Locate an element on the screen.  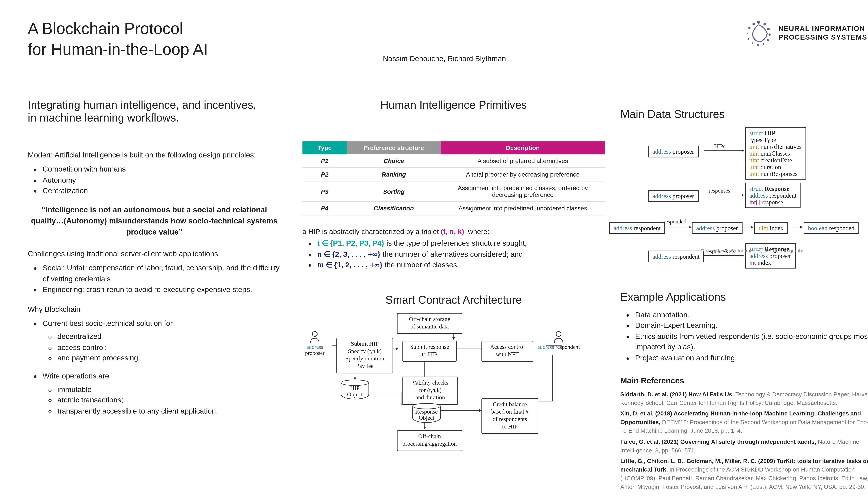
sc-hip-object: HIPObject is located at coordinates (355, 390).